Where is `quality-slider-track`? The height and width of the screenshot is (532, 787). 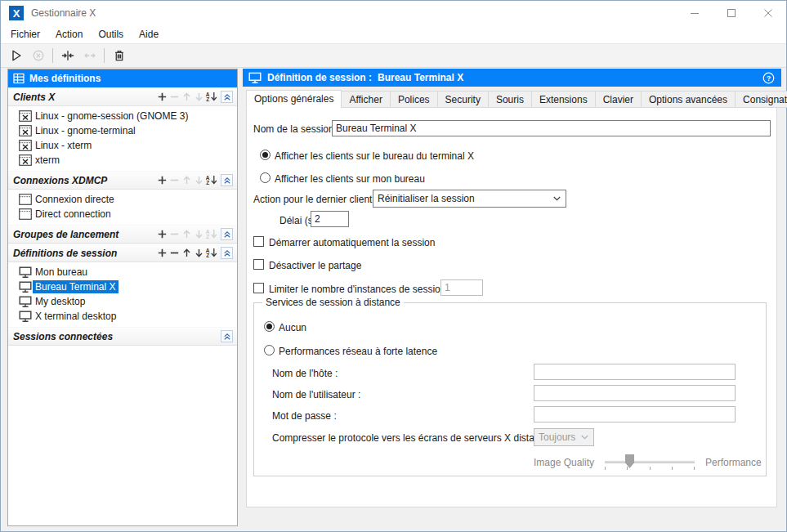 quality-slider-track is located at coordinates (650, 462).